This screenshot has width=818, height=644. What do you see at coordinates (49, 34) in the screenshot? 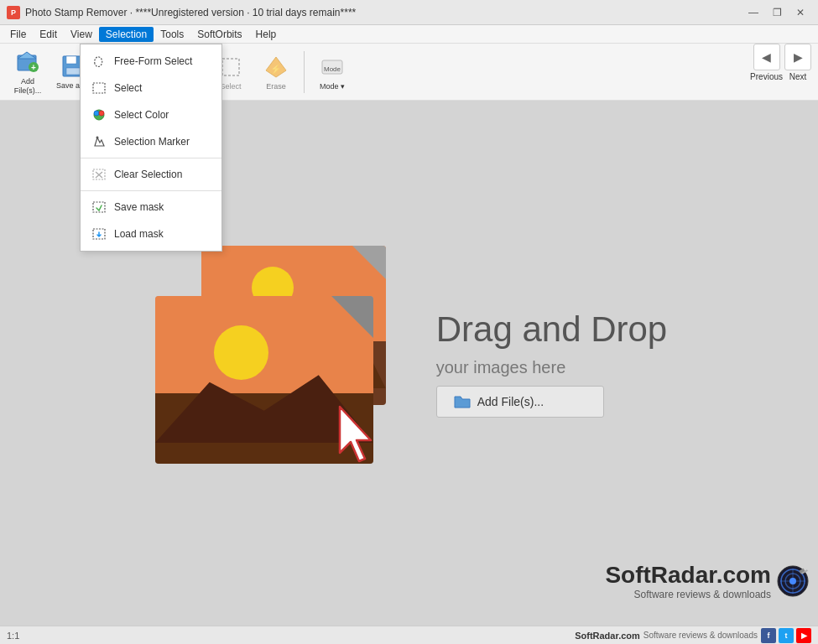
I see `menu-edit: Edit` at bounding box center [49, 34].